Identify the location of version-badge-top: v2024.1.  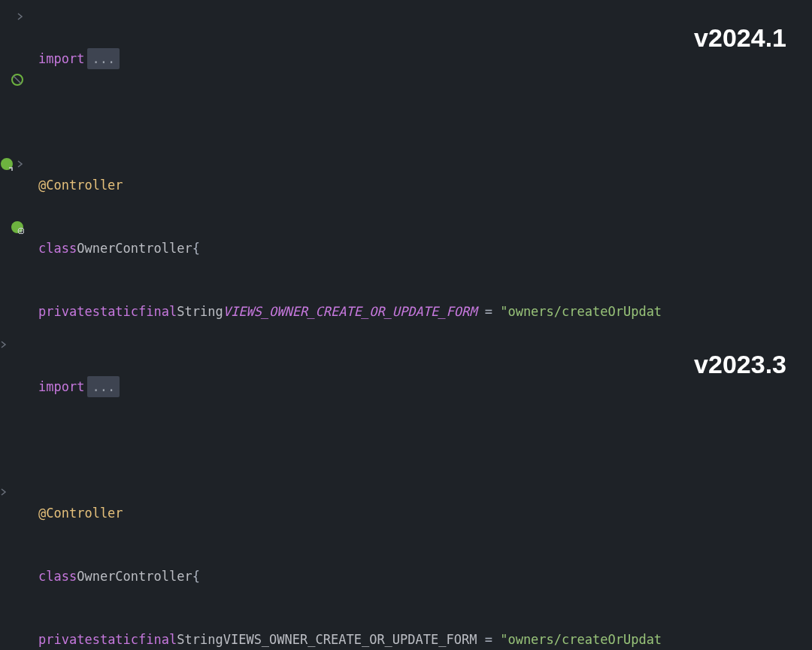
(740, 38).